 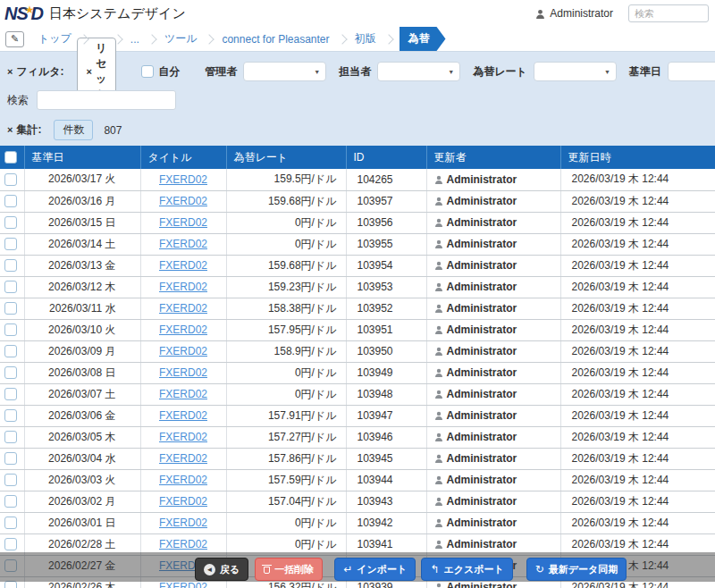 What do you see at coordinates (11, 157) in the screenshot?
I see `select-all-checkbox` at bounding box center [11, 157].